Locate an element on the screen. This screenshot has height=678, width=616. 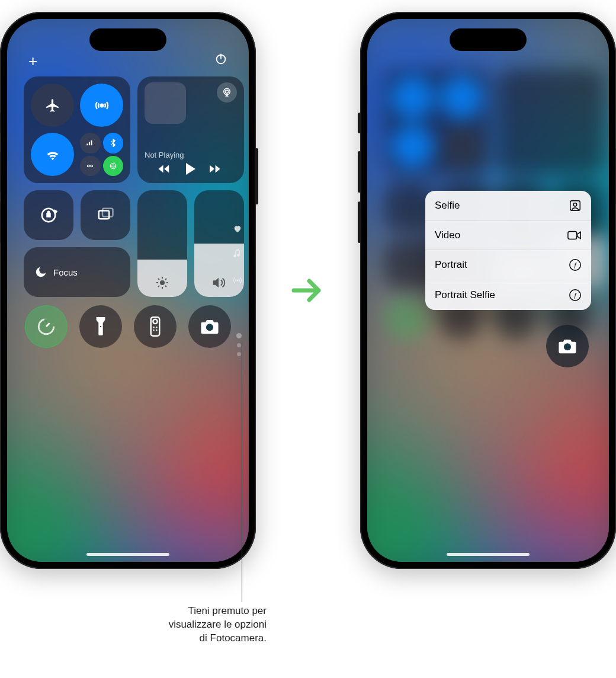
orientation-lock-toggle is located at coordinates (49, 215).